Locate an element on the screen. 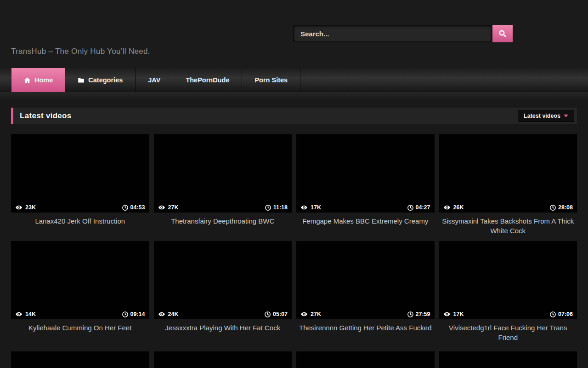 The height and width of the screenshot is (368, 588). search-input is located at coordinates (393, 34).